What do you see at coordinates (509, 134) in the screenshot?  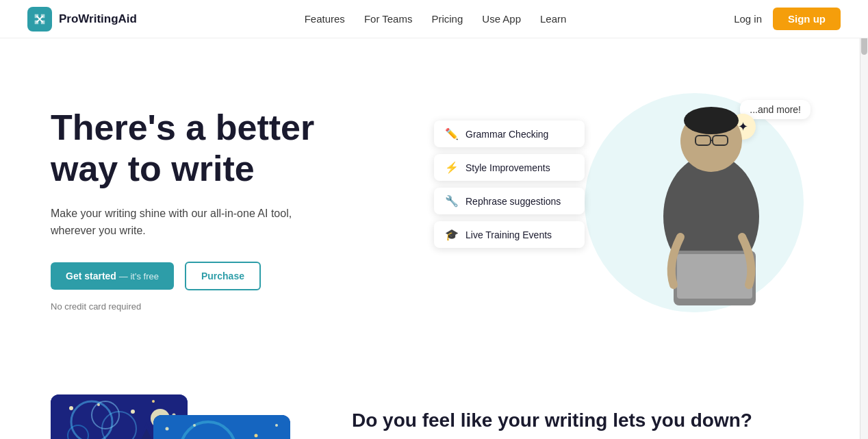 I see `feature-card-grammar: ✏️ Grammar Checking` at bounding box center [509, 134].